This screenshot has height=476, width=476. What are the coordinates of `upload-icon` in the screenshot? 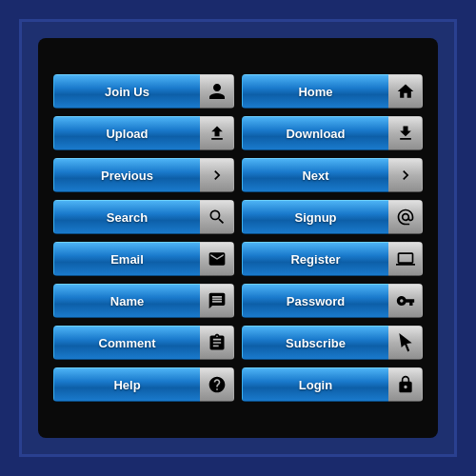 It's located at (217, 133).